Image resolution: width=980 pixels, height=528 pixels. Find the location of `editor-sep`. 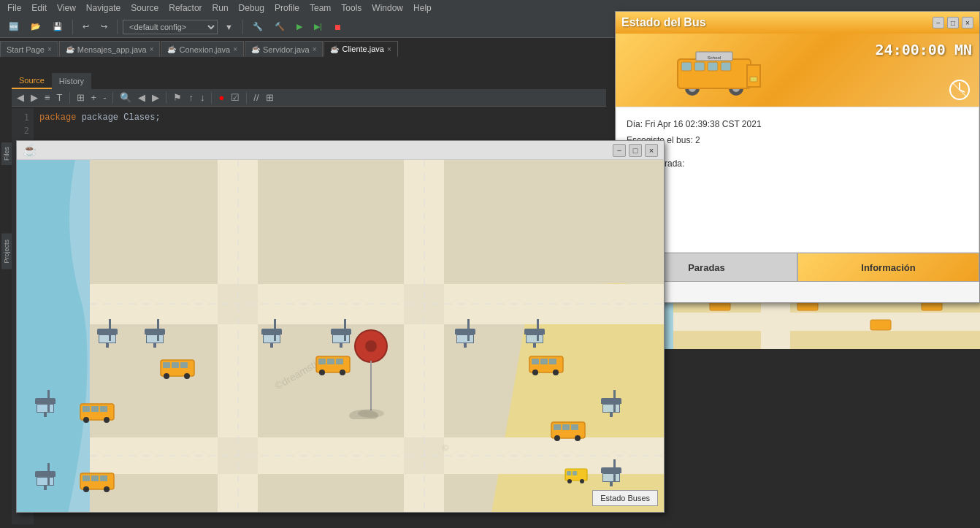

editor-sep is located at coordinates (70, 98).